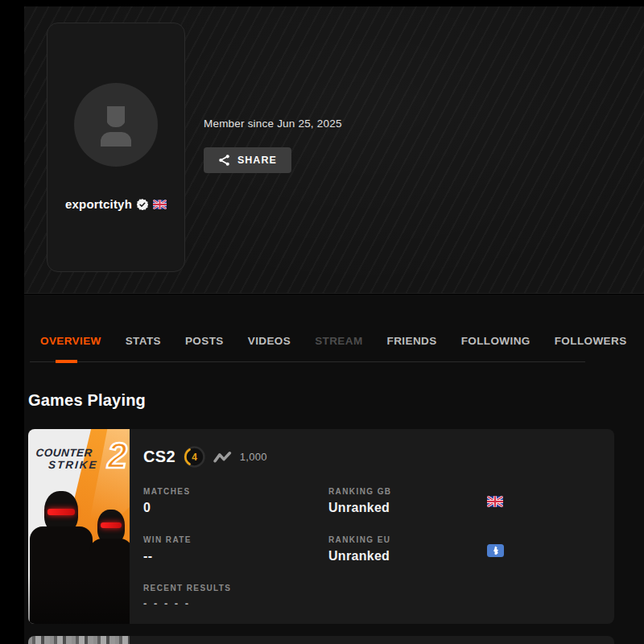  Describe the element at coordinates (338, 341) in the screenshot. I see `tab-stream: STREAM` at that location.